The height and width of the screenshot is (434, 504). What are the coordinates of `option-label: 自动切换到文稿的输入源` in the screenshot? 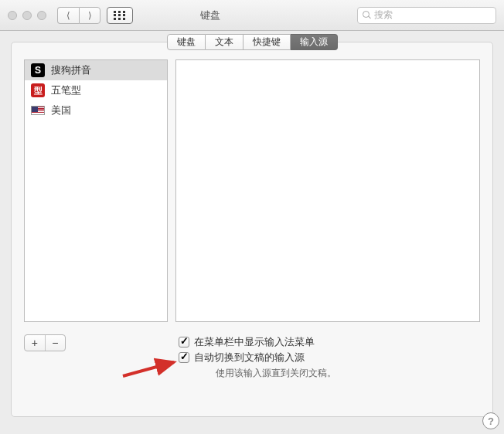 It's located at (249, 358).